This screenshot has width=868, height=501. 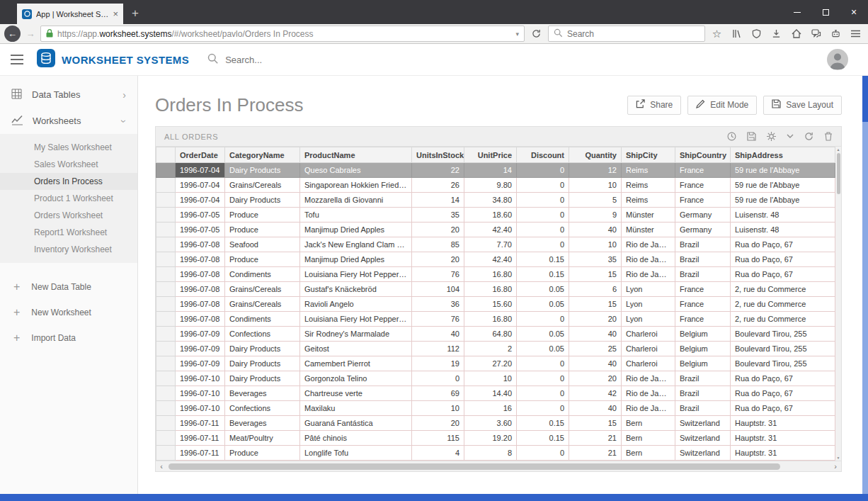 I want to click on cell-Quantity: 42, so click(x=595, y=394).